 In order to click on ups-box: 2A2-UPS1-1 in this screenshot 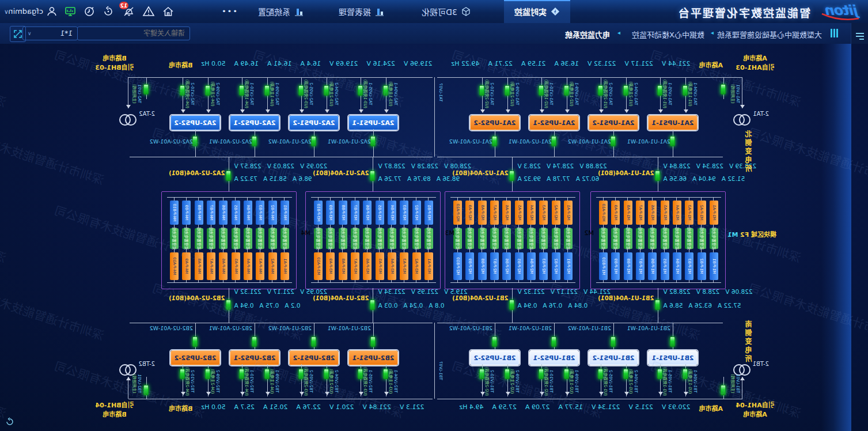, I will do `click(373, 123)`.